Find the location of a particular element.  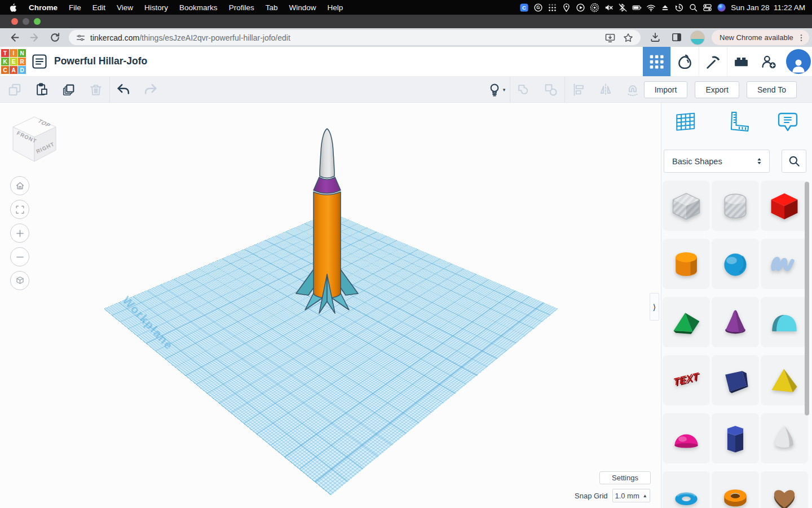

volume-muted-icon is located at coordinates (609, 8).